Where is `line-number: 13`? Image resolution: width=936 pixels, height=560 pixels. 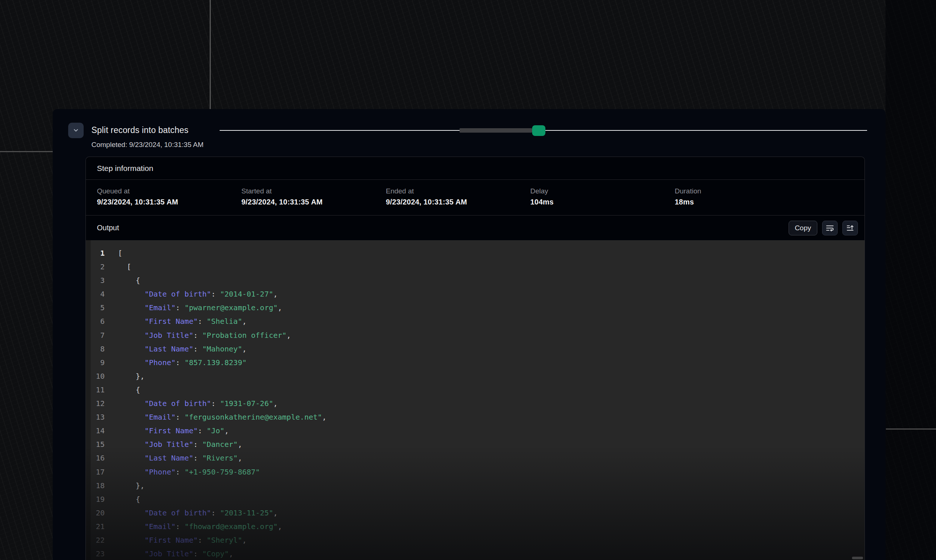 line-number: 13 is located at coordinates (95, 417).